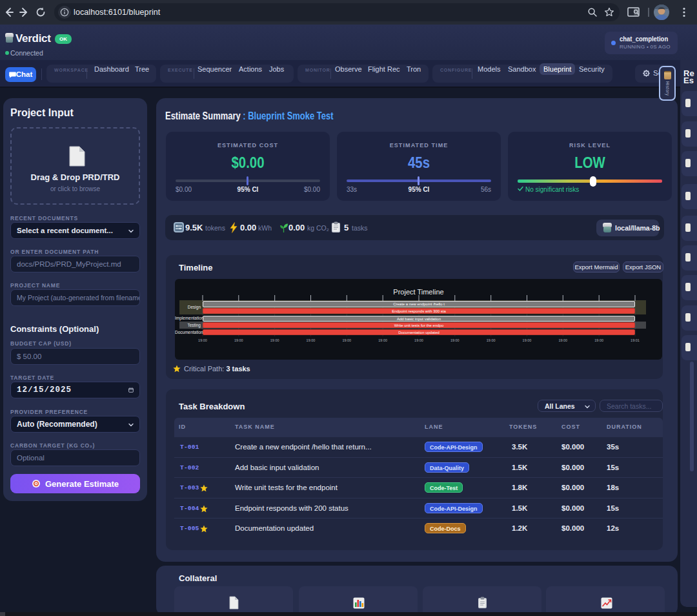  What do you see at coordinates (635, 340) in the screenshot?
I see `svg-text: 19:01` at bounding box center [635, 340].